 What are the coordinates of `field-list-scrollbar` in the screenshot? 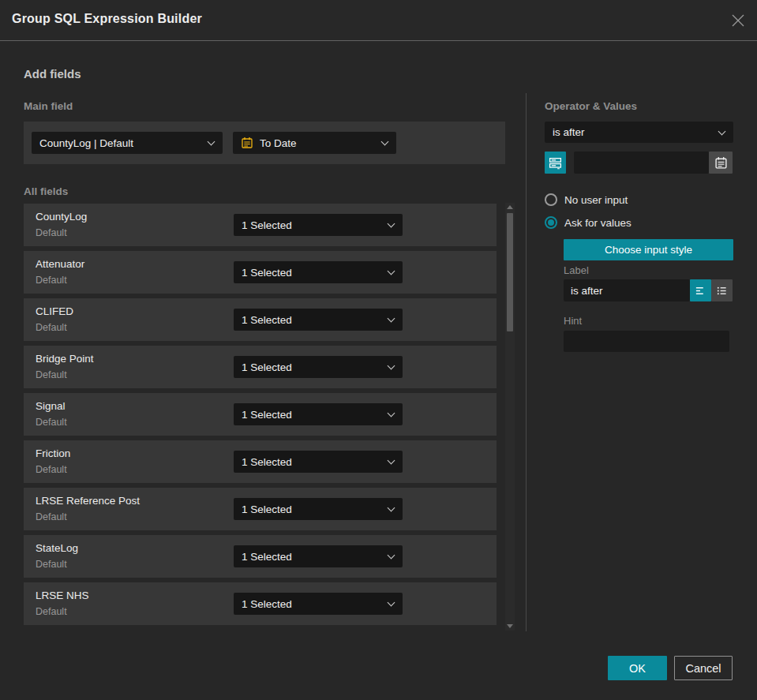 It's located at (510, 417).